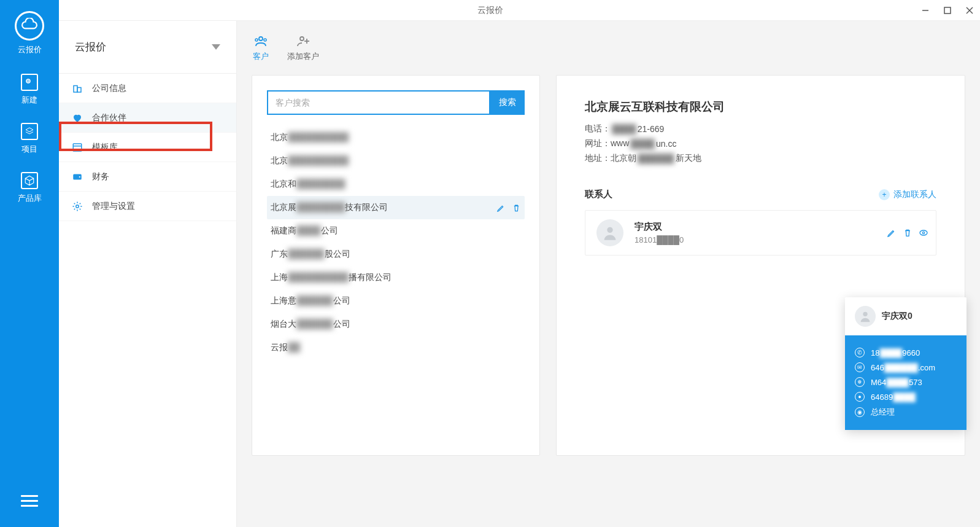 The width and height of the screenshot is (980, 527). I want to click on rail-item-products: 产品库, so click(29, 188).